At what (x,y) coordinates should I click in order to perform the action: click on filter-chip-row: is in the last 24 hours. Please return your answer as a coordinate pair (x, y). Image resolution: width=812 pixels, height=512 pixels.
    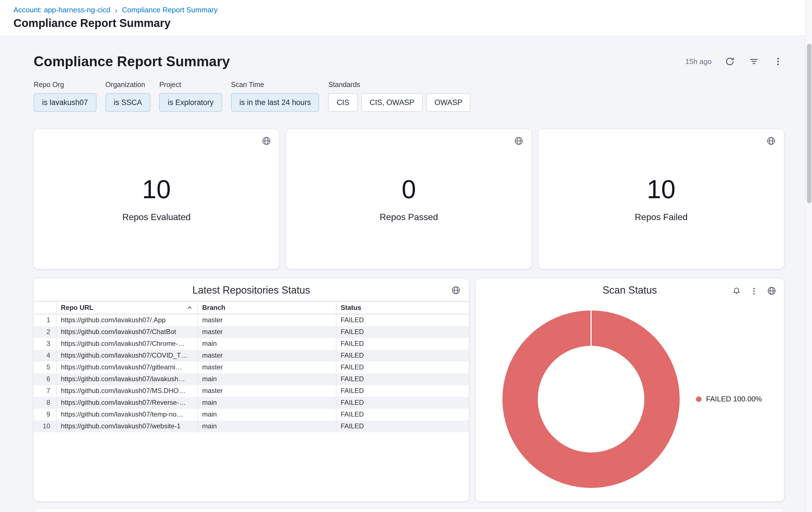
    Looking at the image, I should click on (275, 103).